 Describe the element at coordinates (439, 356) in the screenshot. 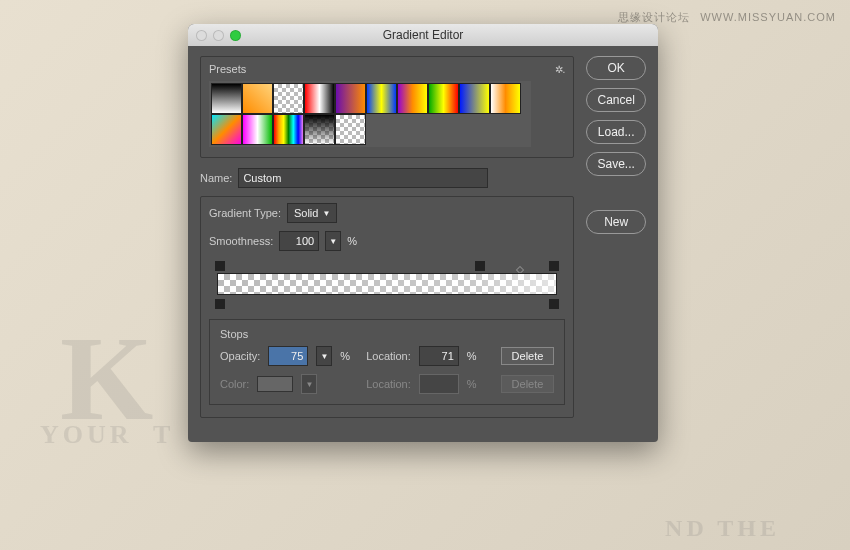

I see `opacity-location-input` at that location.